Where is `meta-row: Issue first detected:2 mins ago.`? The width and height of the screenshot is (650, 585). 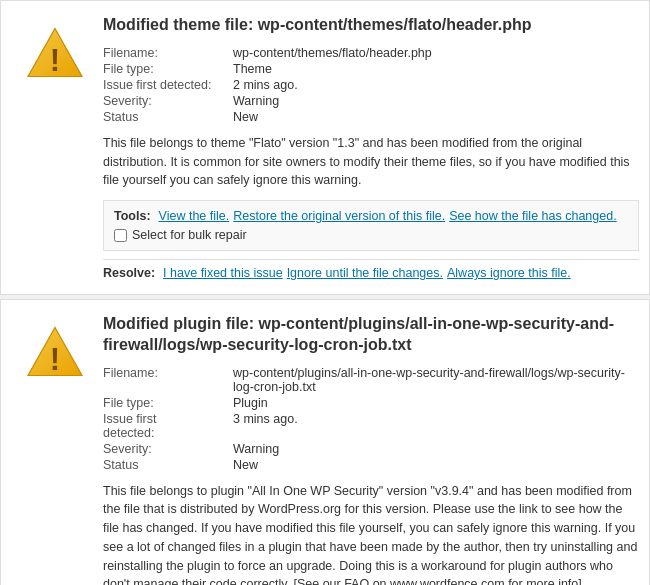 meta-row: Issue first detected:2 mins ago. is located at coordinates (371, 85).